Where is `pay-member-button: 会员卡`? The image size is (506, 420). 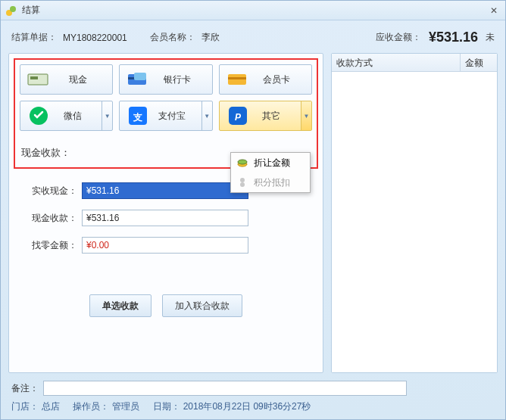
pay-member-button: 会员卡 is located at coordinates (265, 79).